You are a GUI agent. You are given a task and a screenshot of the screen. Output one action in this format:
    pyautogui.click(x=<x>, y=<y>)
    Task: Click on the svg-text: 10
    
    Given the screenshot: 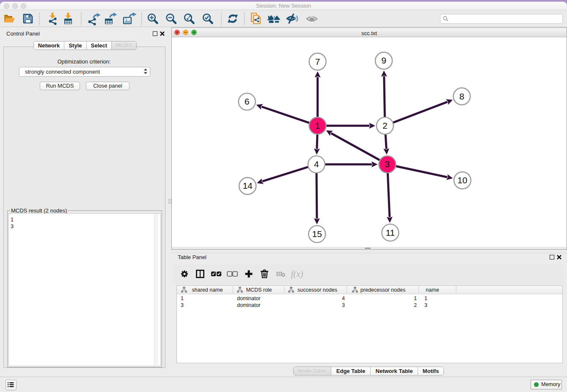 What is the action you would take?
    pyautogui.click(x=462, y=180)
    